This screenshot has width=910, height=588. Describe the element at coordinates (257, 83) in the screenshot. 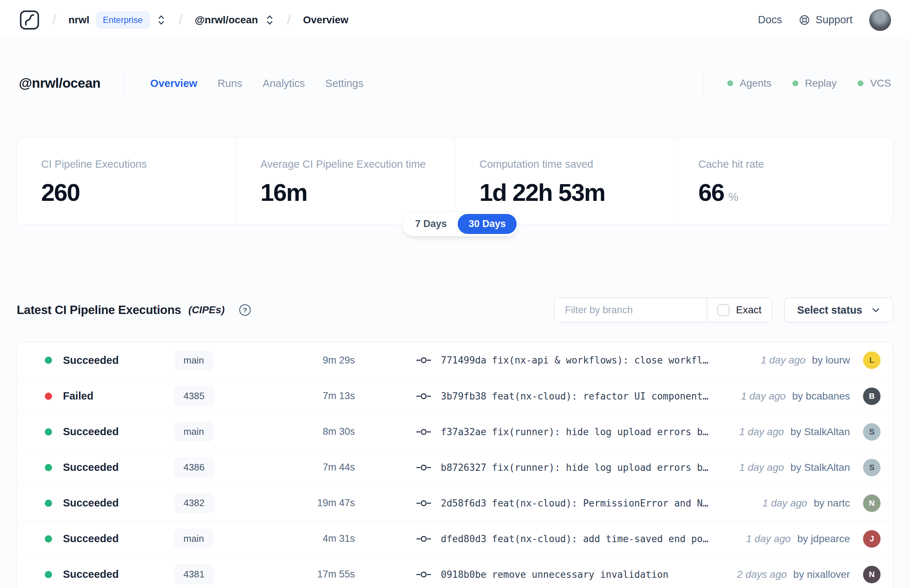

I see `workspace-tabs: Overview Runs Analytics Settings` at that location.